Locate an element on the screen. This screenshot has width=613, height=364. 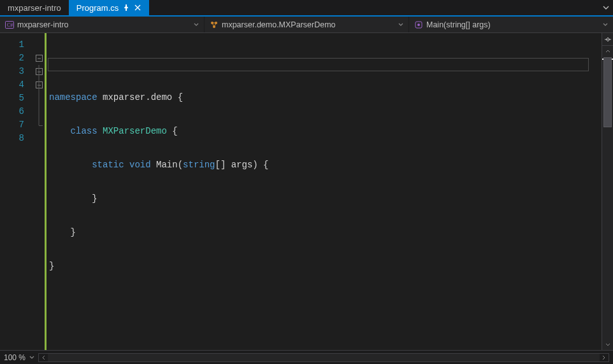
nav-type-label: mxparser.demo.MXParserDemo is located at coordinates (279, 25).